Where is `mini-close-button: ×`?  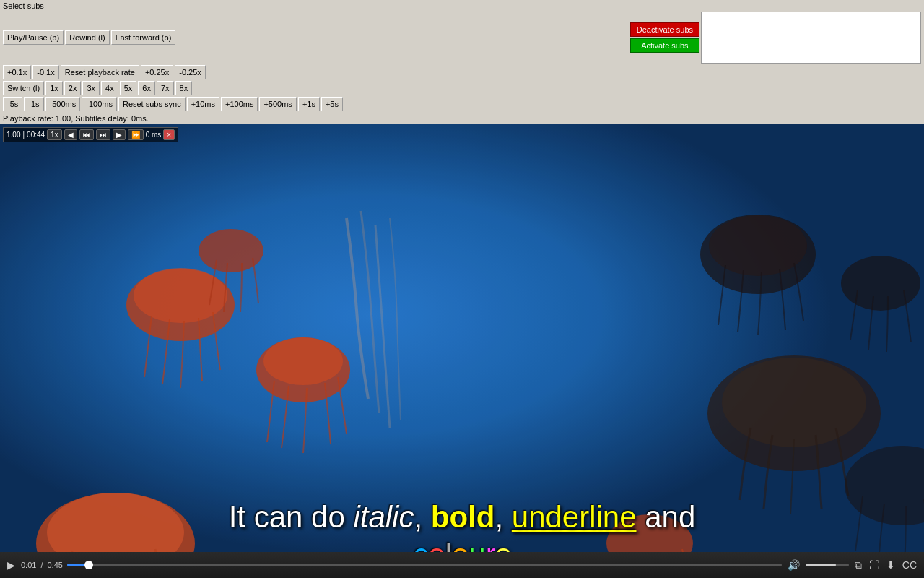
mini-close-button: × is located at coordinates (169, 134).